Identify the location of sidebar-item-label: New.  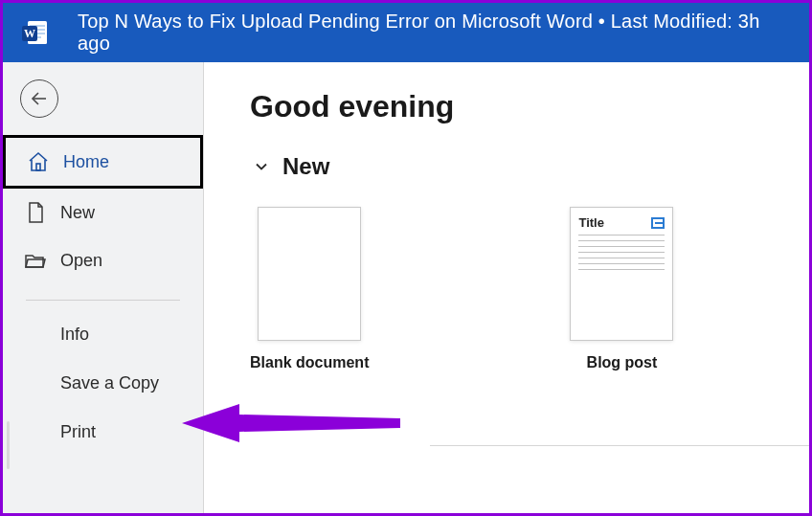
(78, 213).